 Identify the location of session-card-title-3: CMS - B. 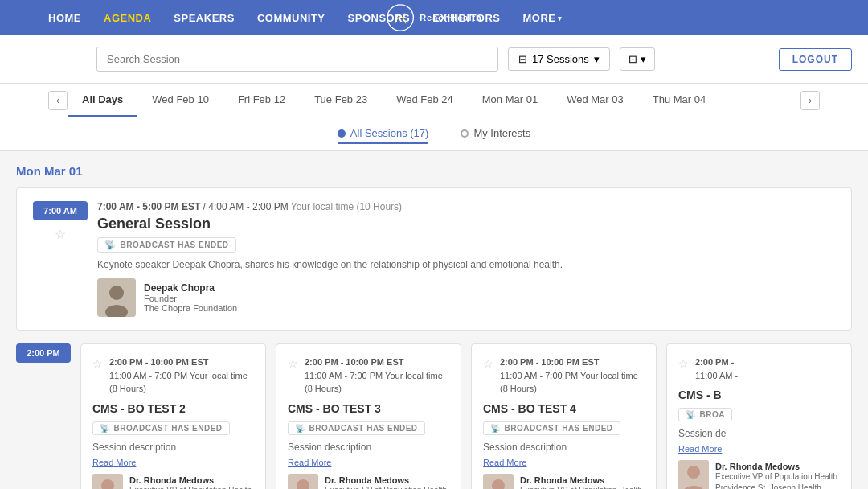
(759, 395).